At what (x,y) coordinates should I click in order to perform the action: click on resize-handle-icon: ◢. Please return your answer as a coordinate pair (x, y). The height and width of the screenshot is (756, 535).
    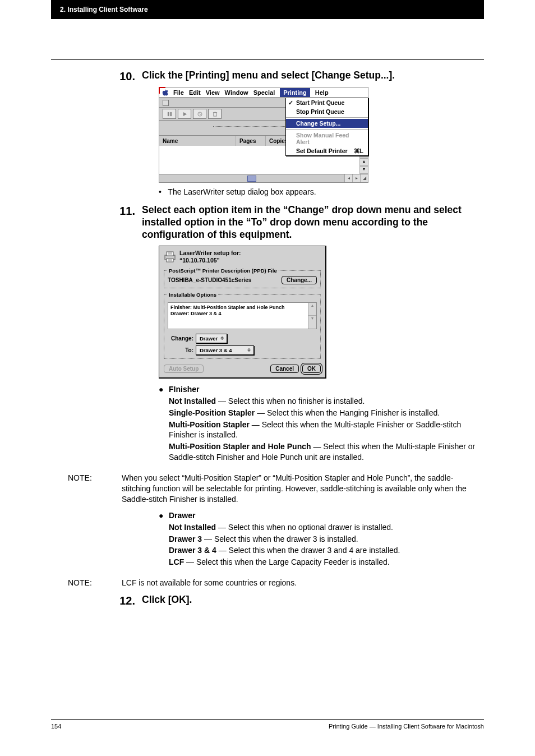
    Looking at the image, I should click on (364, 178).